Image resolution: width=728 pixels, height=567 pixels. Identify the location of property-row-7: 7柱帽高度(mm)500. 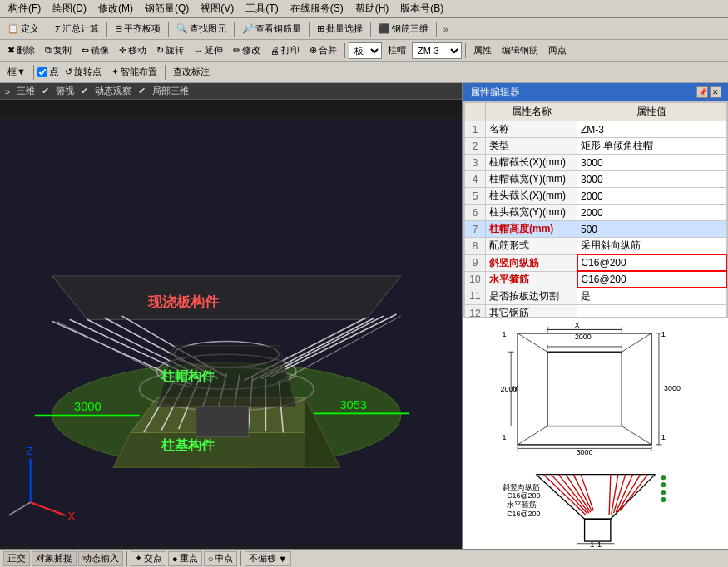
(596, 229).